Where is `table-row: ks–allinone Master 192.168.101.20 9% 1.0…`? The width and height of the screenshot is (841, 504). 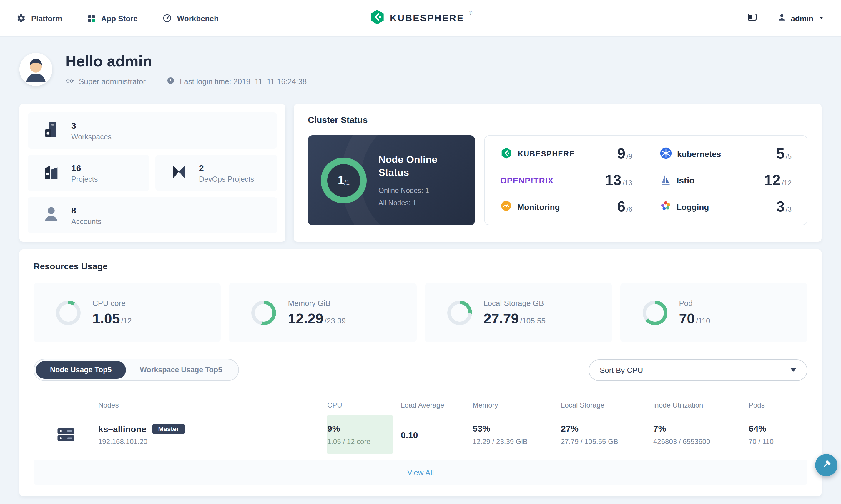 table-row: ks–allinone Master 192.168.101.20 9% 1.0… is located at coordinates (421, 435).